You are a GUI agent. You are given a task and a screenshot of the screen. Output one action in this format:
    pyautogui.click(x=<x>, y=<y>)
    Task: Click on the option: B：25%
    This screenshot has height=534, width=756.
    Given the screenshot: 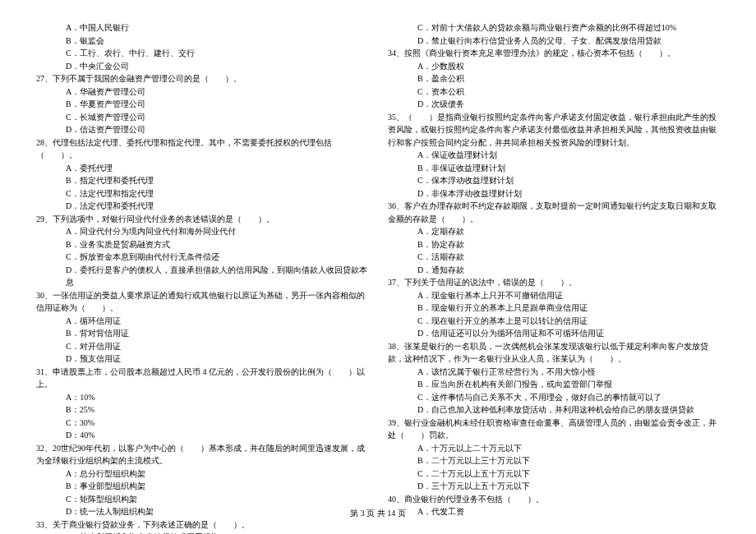 What is the action you would take?
    pyautogui.click(x=202, y=410)
    